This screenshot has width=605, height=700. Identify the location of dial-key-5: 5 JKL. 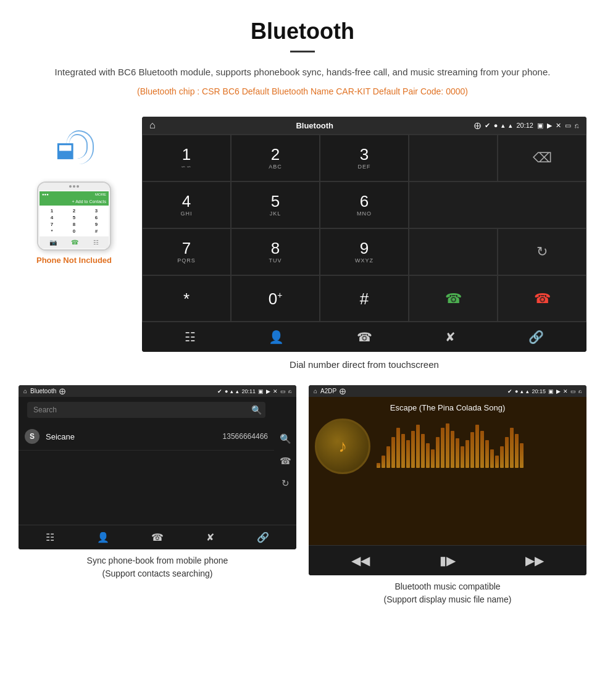
(275, 205).